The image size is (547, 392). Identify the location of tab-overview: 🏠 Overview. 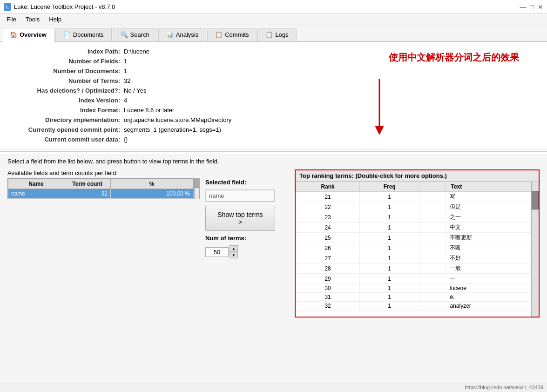
(28, 35).